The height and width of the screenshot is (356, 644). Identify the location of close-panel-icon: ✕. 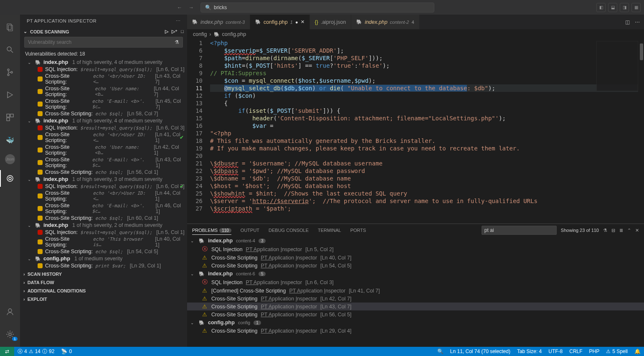
(637, 231).